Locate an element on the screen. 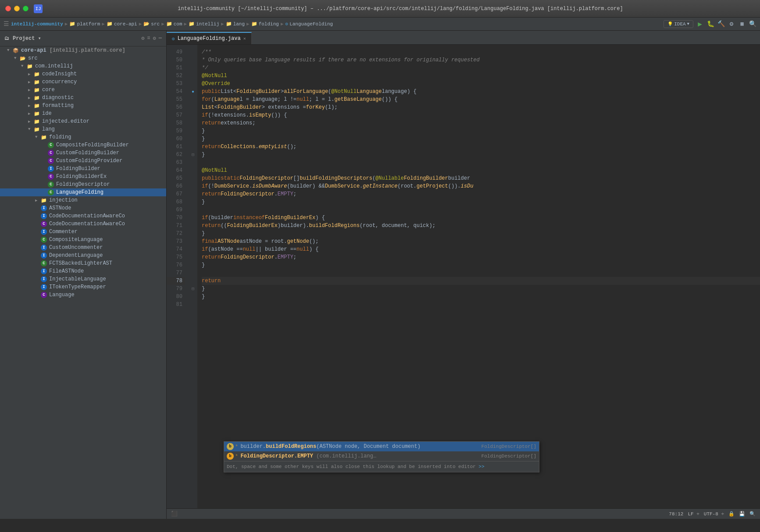  breadcrumb-project: intellij-community is located at coordinates (37, 24).